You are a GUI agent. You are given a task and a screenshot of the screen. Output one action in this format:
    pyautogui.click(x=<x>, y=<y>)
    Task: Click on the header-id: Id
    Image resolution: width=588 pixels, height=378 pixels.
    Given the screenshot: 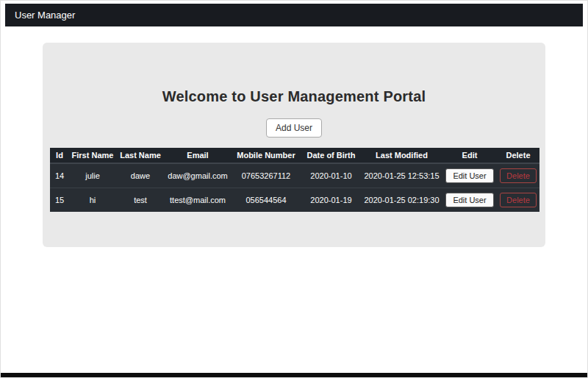 What is the action you would take?
    pyautogui.click(x=60, y=156)
    